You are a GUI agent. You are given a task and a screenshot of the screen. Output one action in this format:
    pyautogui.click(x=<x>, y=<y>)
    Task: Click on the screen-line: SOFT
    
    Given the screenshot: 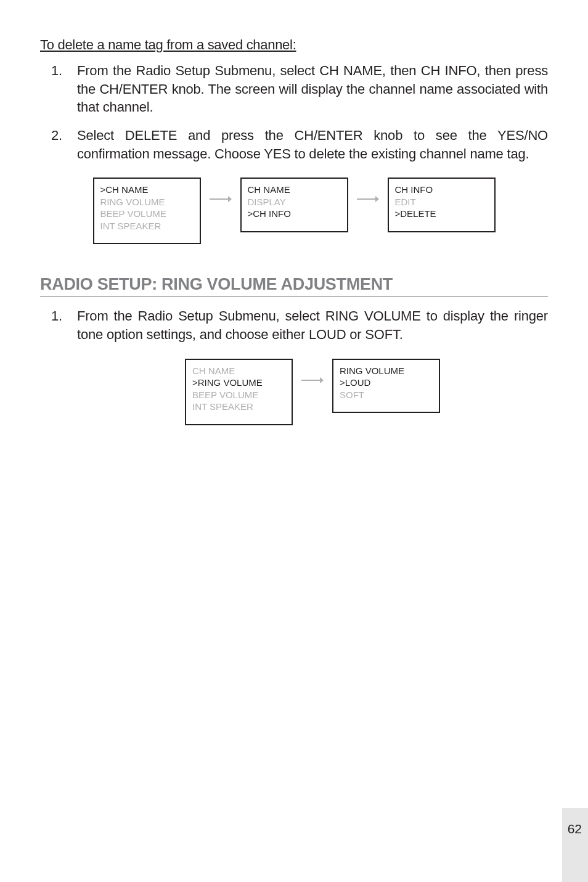 What is the action you would take?
    pyautogui.click(x=386, y=395)
    